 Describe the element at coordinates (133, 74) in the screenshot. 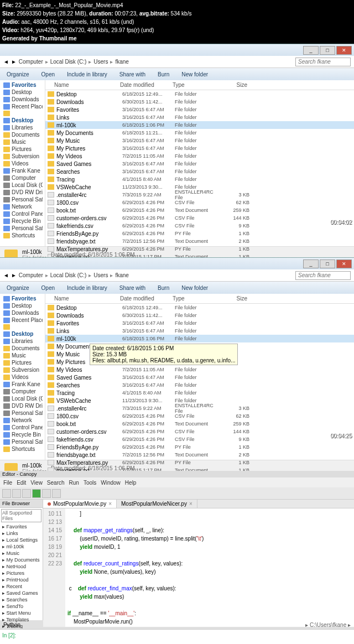

I see `share-btn: Share with` at that location.